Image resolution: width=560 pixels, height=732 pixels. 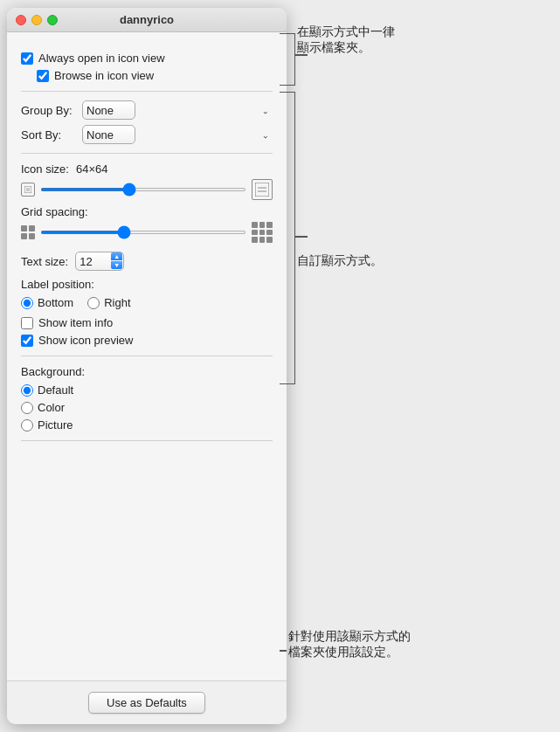 What do you see at coordinates (340, 261) in the screenshot?
I see `middle-annotation-text: 自訂顯示方式。` at bounding box center [340, 261].